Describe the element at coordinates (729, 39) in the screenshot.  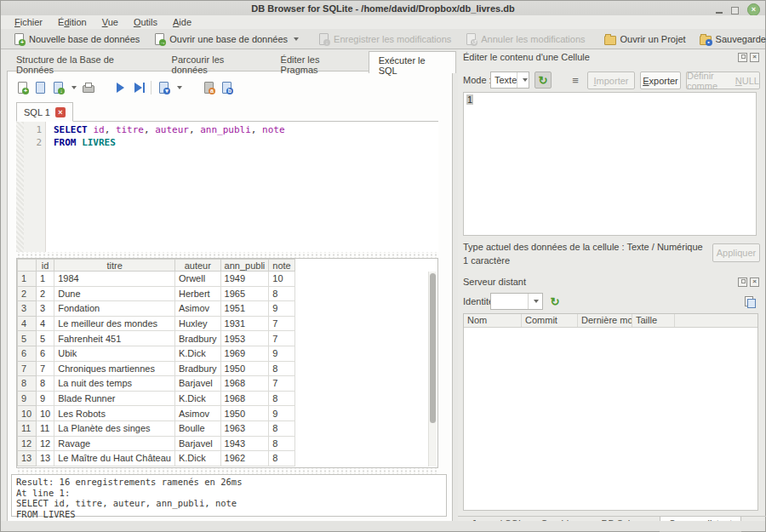
I see `save-project-button: ▪Sauvegarder le projet` at that location.